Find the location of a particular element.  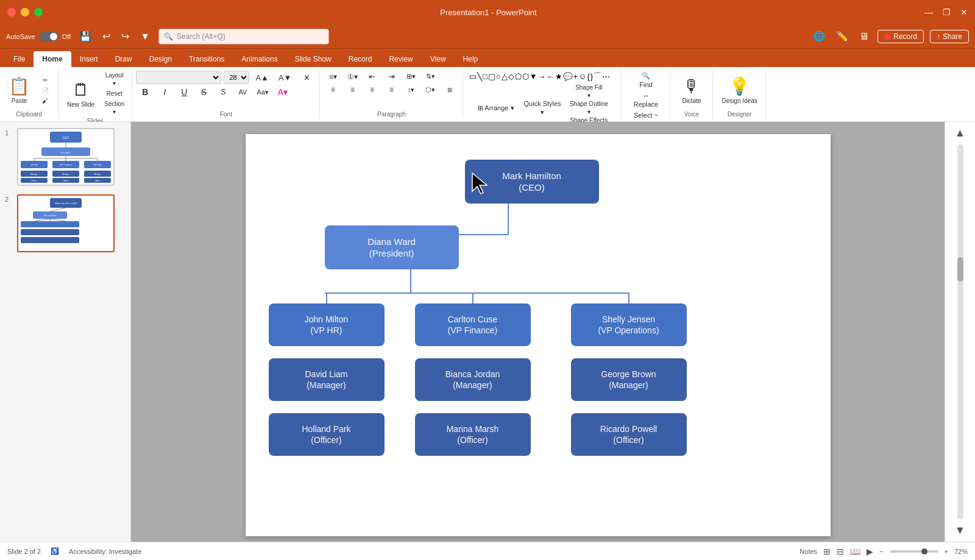

autosave-toggle is located at coordinates (49, 37).